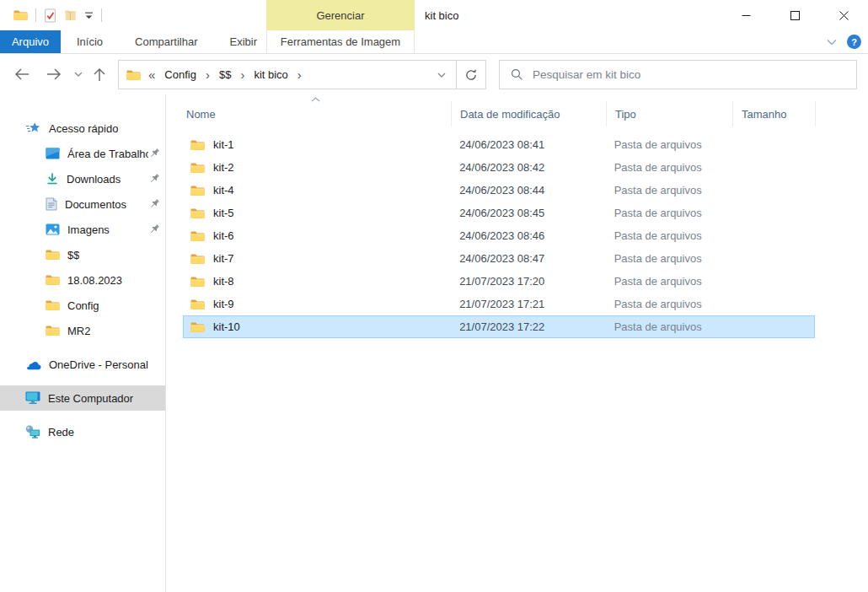  What do you see at coordinates (166, 42) in the screenshot?
I see `tab-share: Compartilhar` at bounding box center [166, 42].